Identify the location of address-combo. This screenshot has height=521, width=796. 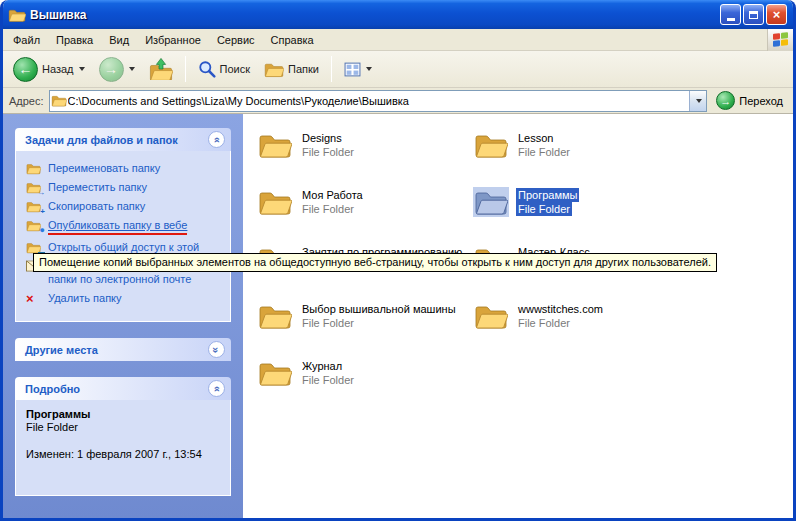
(378, 101).